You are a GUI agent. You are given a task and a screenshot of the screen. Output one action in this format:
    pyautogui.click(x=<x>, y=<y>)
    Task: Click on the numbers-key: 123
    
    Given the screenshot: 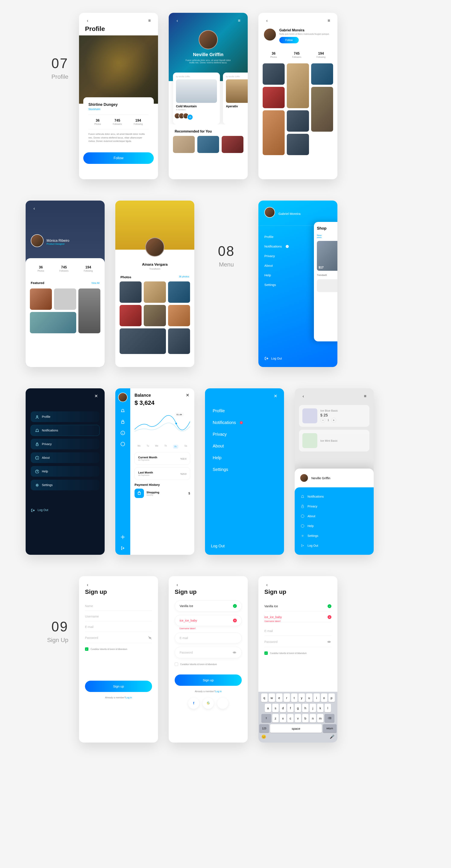 What is the action you would take?
    pyautogui.click(x=264, y=728)
    